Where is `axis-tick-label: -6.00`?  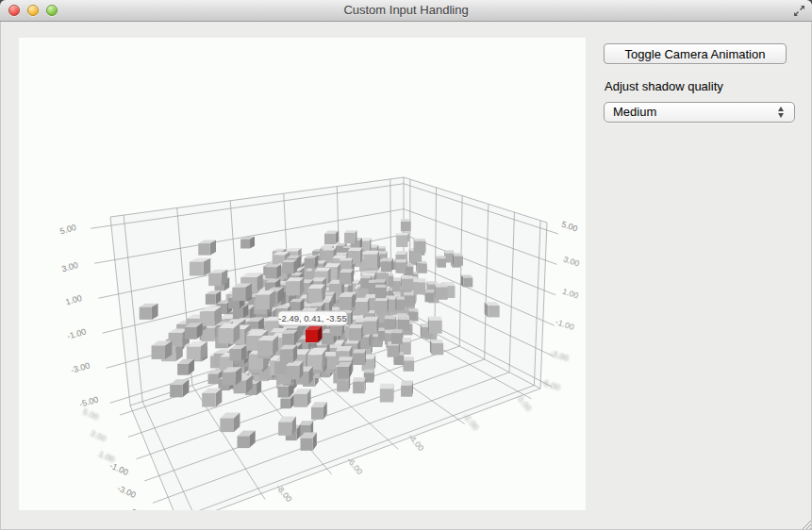 axis-tick-label: -6.00 is located at coordinates (355, 466).